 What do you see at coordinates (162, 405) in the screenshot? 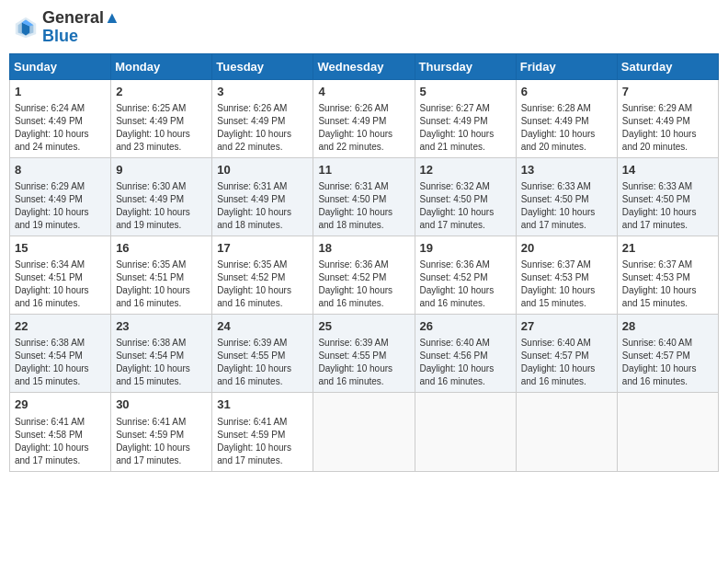
I see `day-number: 30` at bounding box center [162, 405].